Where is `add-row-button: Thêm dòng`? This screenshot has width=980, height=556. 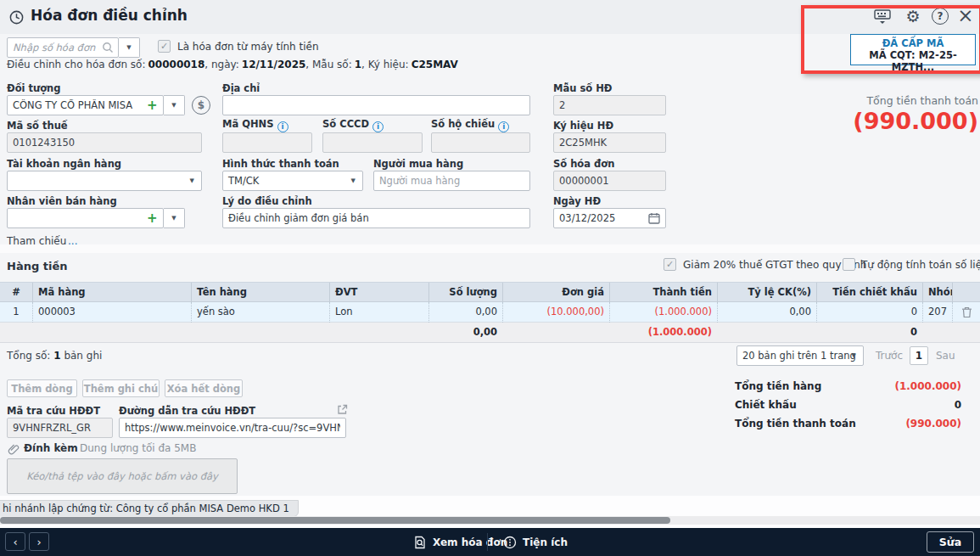
add-row-button: Thêm dòng is located at coordinates (42, 389).